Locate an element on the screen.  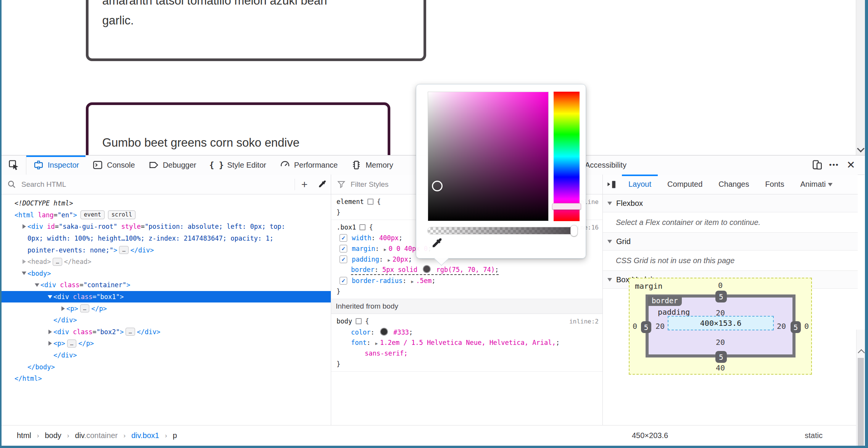
tab-console: Console is located at coordinates (113, 165).